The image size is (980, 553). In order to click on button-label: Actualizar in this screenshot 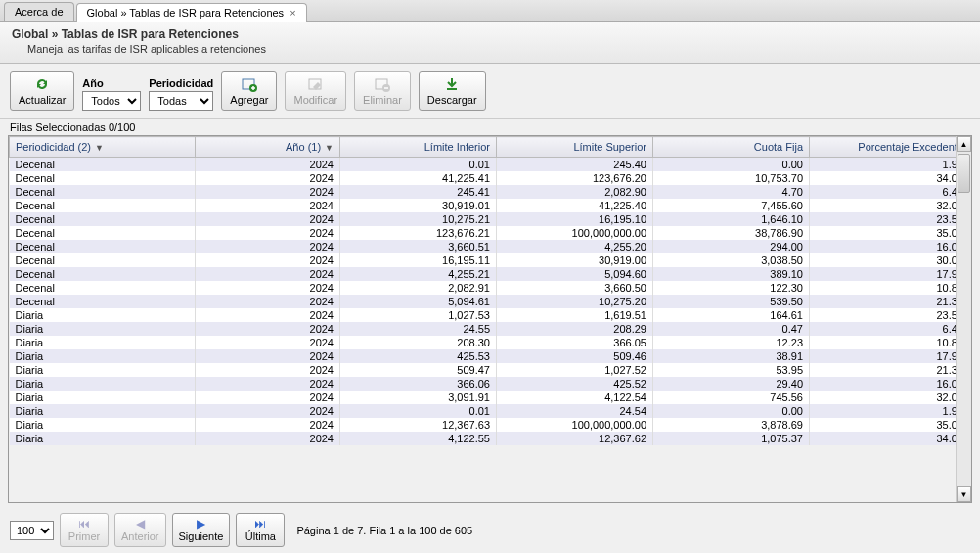, I will do `click(42, 100)`.